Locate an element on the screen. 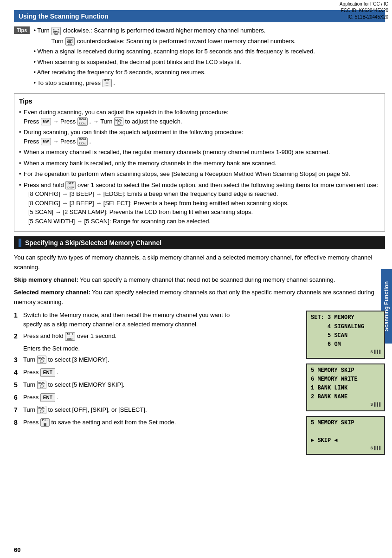 The height and width of the screenshot is (558, 392). tips-line-5: • After receiving the frequency for 5 se… is located at coordinates (209, 72).